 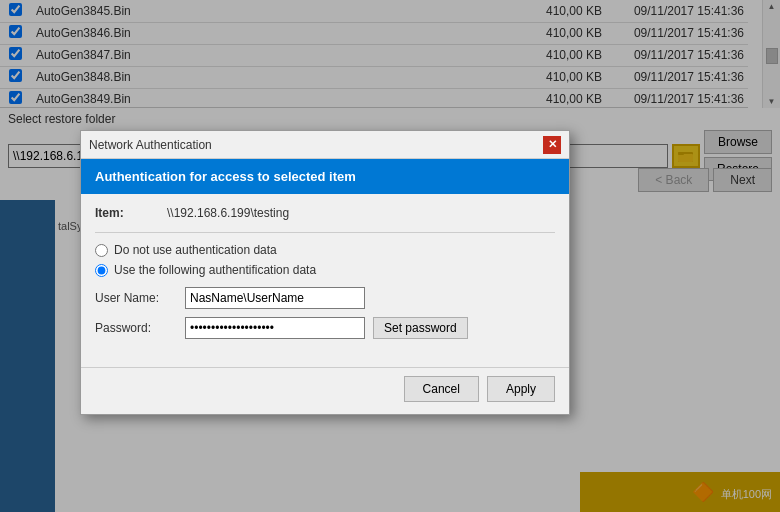 I want to click on cancel-button: Cancel, so click(x=442, y=389).